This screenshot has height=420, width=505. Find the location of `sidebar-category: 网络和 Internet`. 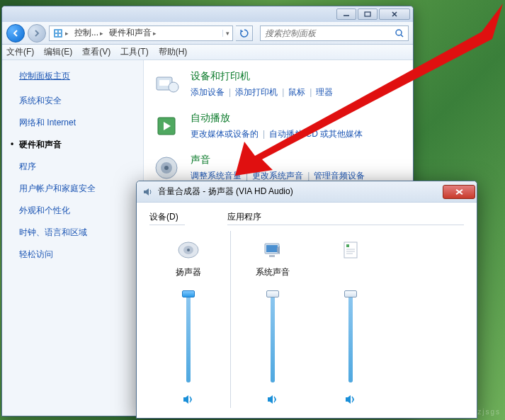

sidebar-category: 网络和 Internet is located at coordinates (81, 123).